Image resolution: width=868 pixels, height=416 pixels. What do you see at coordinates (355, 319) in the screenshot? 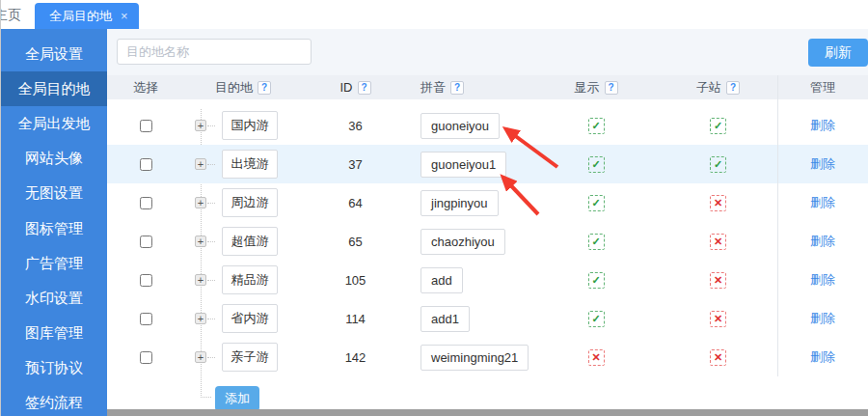
I see `row-id: 114` at bounding box center [355, 319].